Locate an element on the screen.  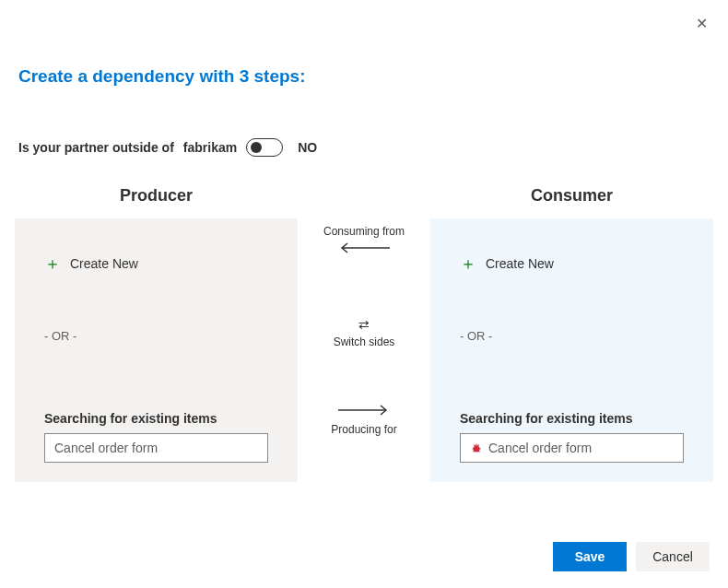
consumer-or-label: - OR - is located at coordinates (571, 335).